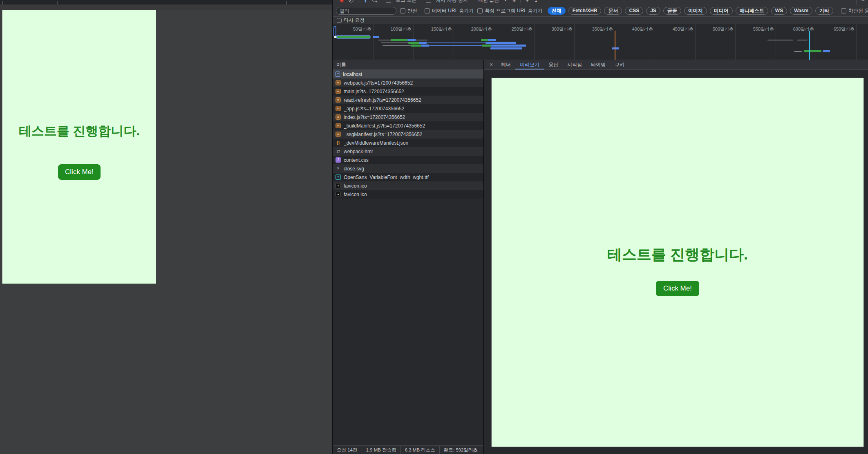 The width and height of the screenshot is (868, 454). I want to click on request-row: ⇄webpack-hmr, so click(408, 151).